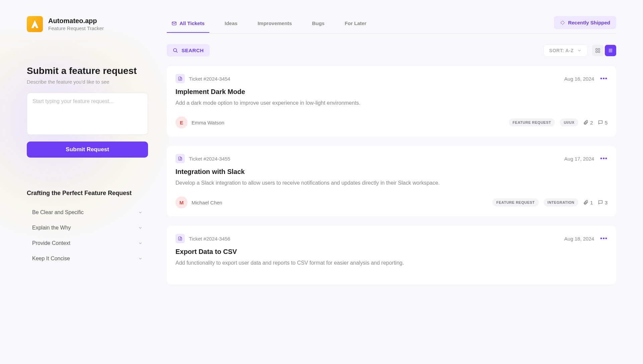  What do you see at coordinates (188, 50) in the screenshot?
I see `search-button: SEARCH` at bounding box center [188, 50].